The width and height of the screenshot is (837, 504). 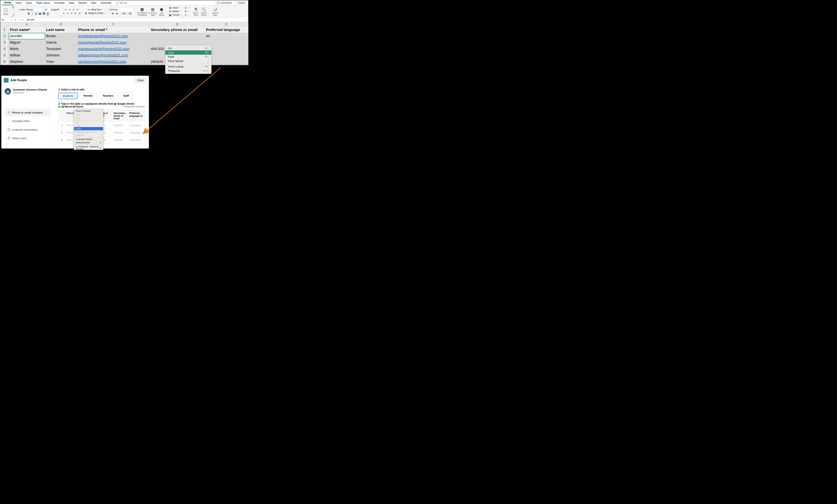 I want to click on sort-filter-icon: ⇅, so click(x=196, y=10).